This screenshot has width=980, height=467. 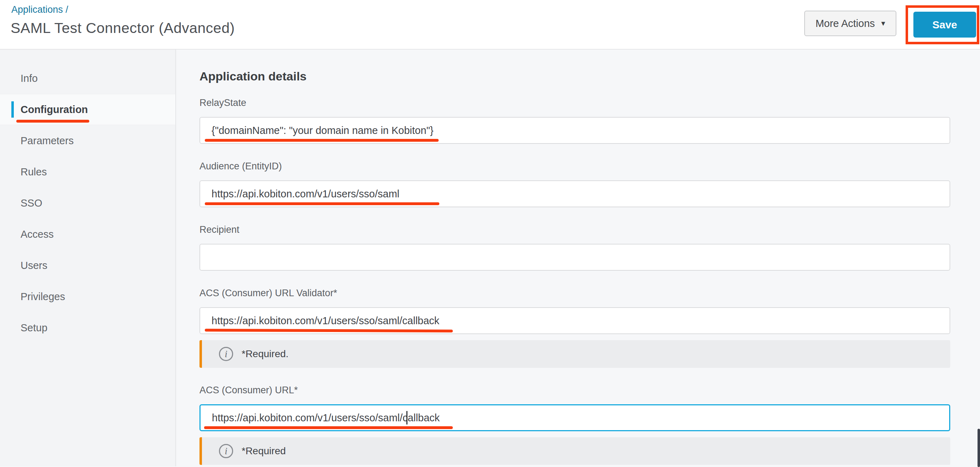 What do you see at coordinates (264, 451) in the screenshot?
I see `required-note-text: *Required` at bounding box center [264, 451].